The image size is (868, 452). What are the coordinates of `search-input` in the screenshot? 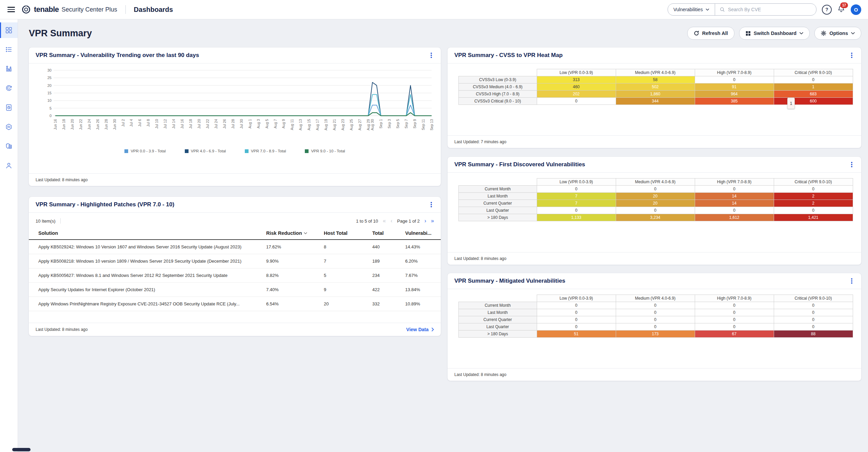 It's located at (769, 10).